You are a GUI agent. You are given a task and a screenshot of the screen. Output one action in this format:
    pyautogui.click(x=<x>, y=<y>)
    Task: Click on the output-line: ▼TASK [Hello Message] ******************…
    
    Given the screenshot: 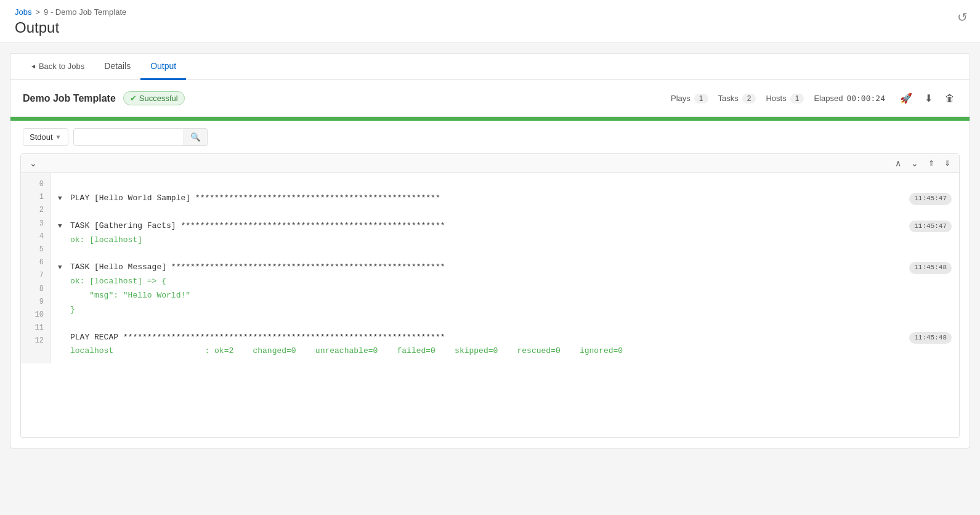 What is the action you would take?
    pyautogui.click(x=505, y=267)
    